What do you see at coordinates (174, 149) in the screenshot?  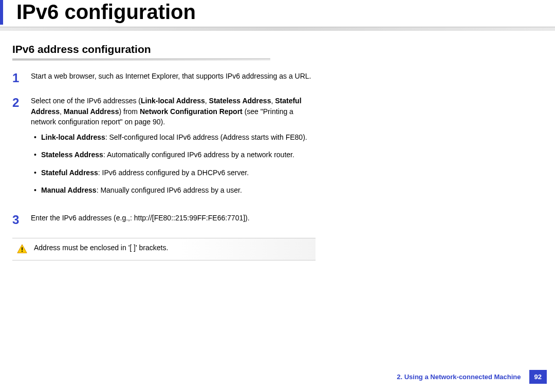 I see `step-body: Select one of the IPv6 addresses (Link-l…` at bounding box center [174, 149].